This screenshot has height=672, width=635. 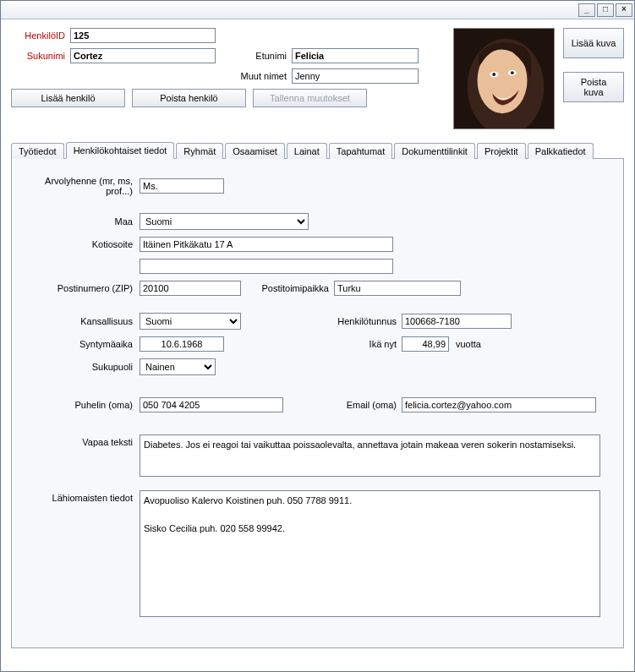 I want to click on nationality-select: Suomi, so click(x=190, y=321).